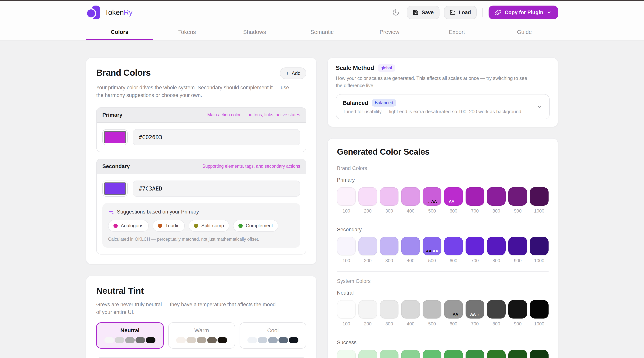 The image size is (644, 358). I want to click on tint-option-label: Neutral, so click(130, 330).